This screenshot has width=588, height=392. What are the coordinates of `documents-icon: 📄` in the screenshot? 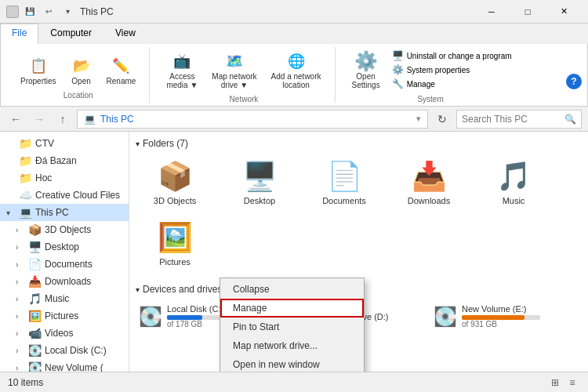 It's located at (34, 264).